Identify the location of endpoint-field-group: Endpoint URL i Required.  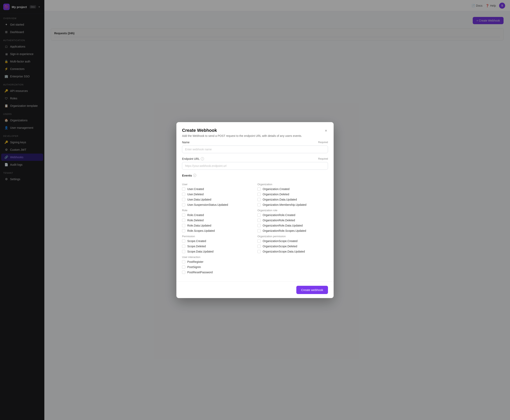
(255, 164).